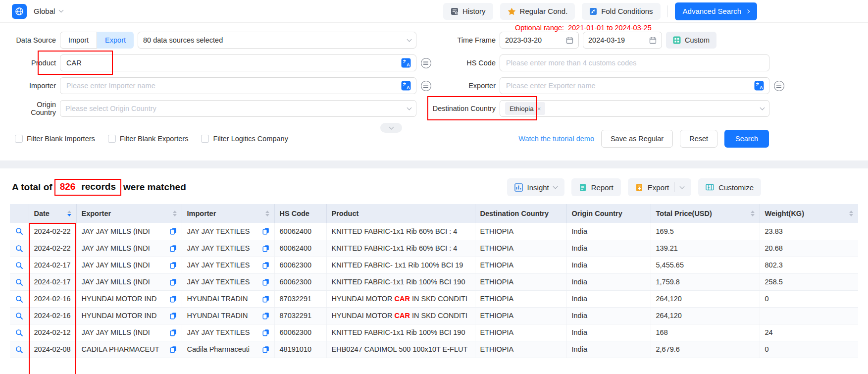 This screenshot has width=868, height=374. I want to click on exporter-input, so click(628, 86).